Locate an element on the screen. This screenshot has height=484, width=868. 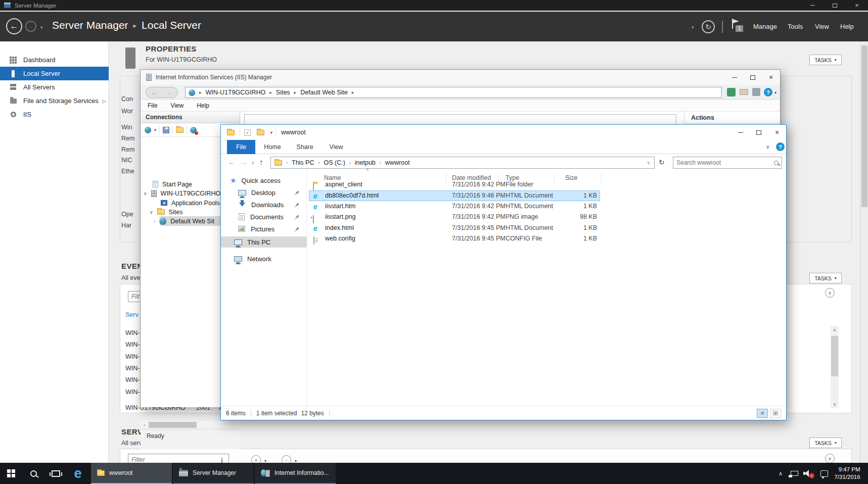
maximize-button is located at coordinates (835, 5).